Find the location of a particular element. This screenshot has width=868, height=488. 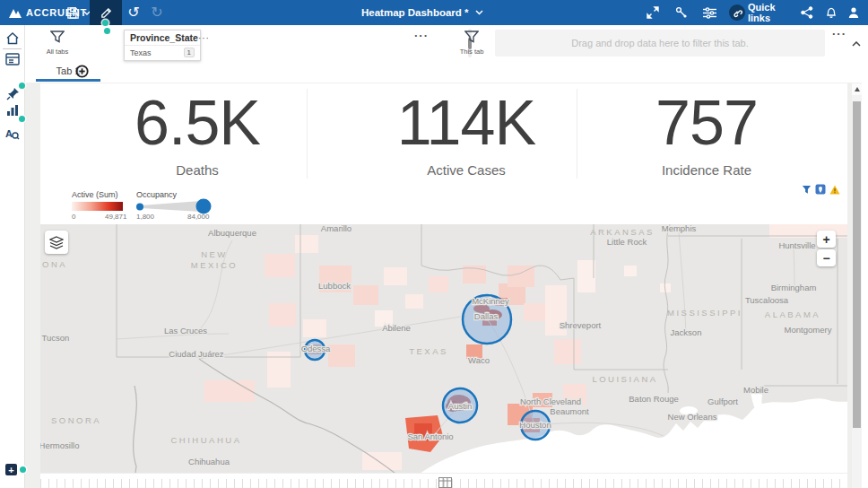

map-label: Amarillo is located at coordinates (336, 229).